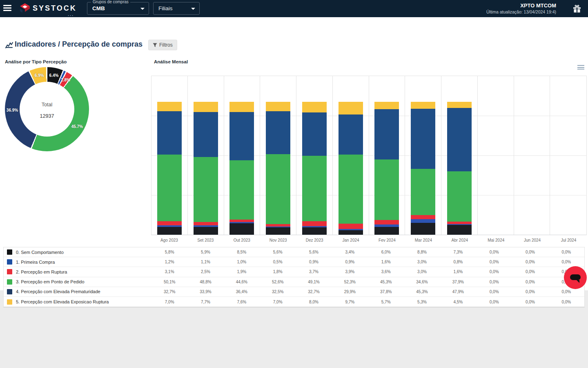 The image size is (588, 368). Describe the element at coordinates (78, 262) in the screenshot. I see `legend-item: 1. Primeira Compra` at that location.